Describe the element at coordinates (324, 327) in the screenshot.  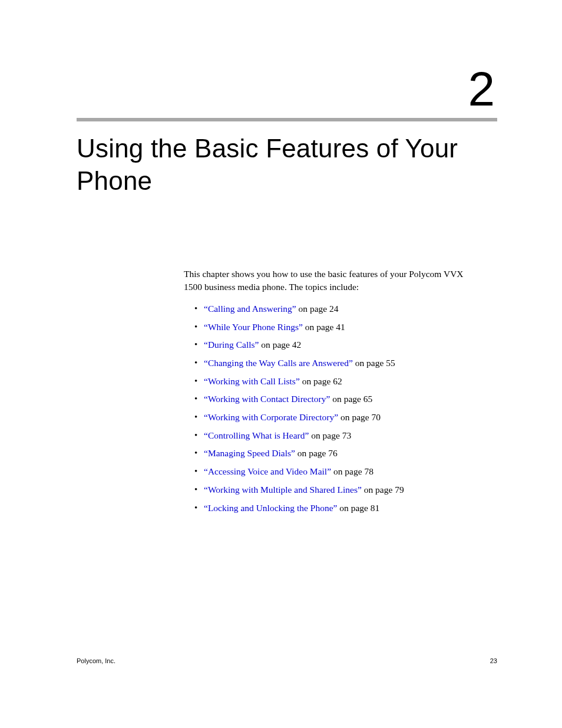
I see `topic-page-ref: on page 41` at that location.